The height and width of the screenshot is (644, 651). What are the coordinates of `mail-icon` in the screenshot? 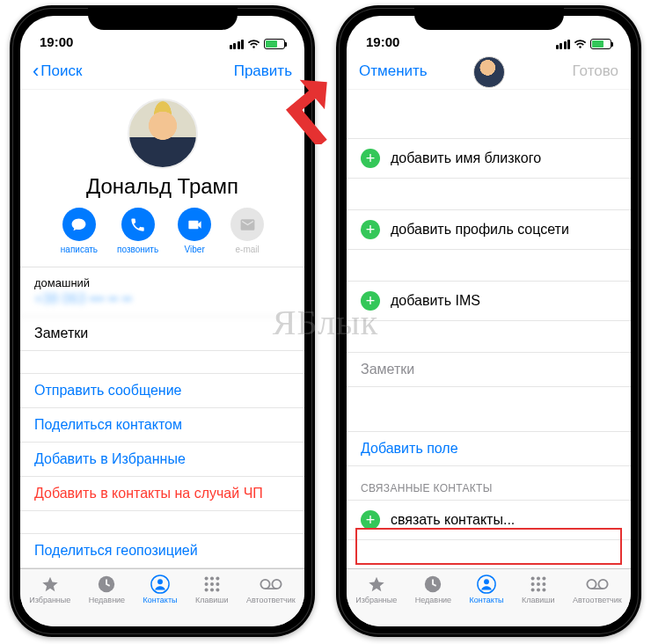 It's located at (247, 224).